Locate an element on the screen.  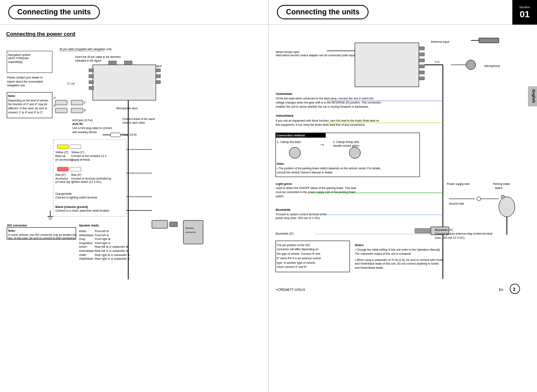
svg-text:type. In another type of vehic: type. In another type of vehicle, is located at coordinates (297, 263).